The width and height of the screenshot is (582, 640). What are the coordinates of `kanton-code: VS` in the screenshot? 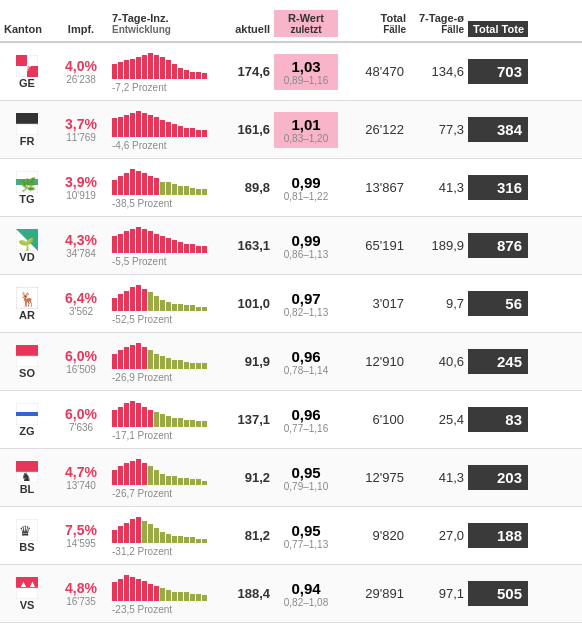 It's located at (28, 605).